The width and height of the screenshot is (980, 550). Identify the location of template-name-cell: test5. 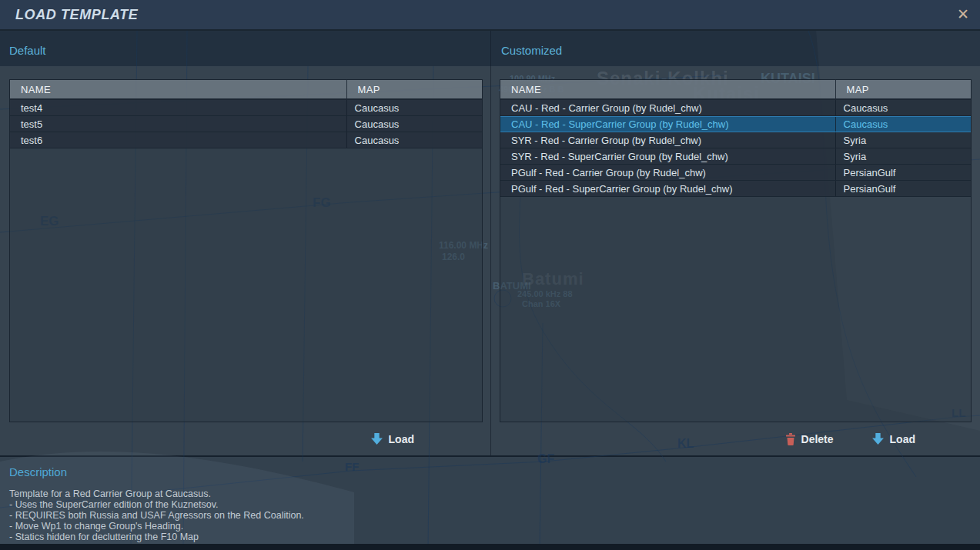
(179, 124).